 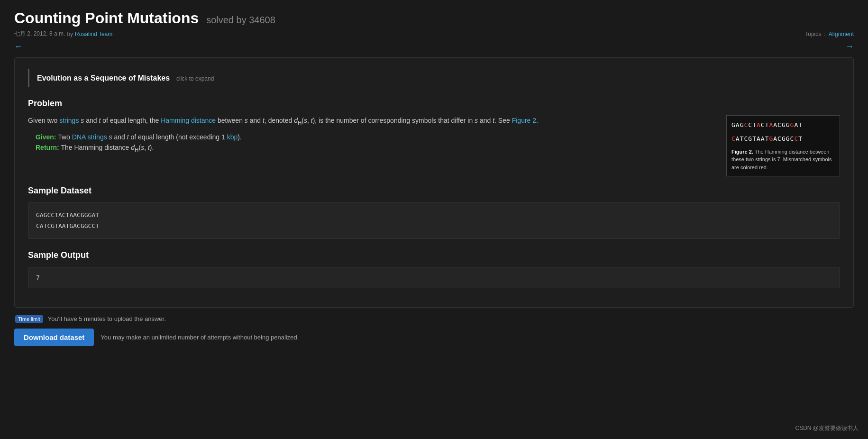 I want to click on figure-caption: Figure 2. The Hamming distance between t…, so click(x=783, y=160).